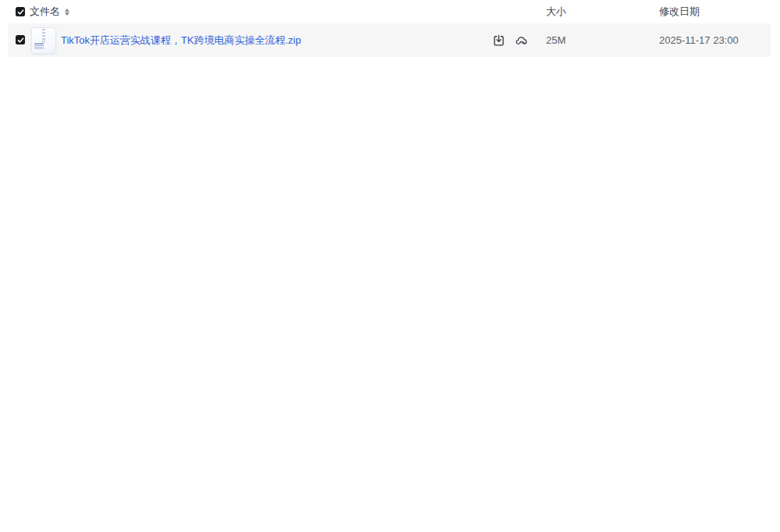  What do you see at coordinates (44, 41) in the screenshot?
I see `zip-file-icon` at bounding box center [44, 41].